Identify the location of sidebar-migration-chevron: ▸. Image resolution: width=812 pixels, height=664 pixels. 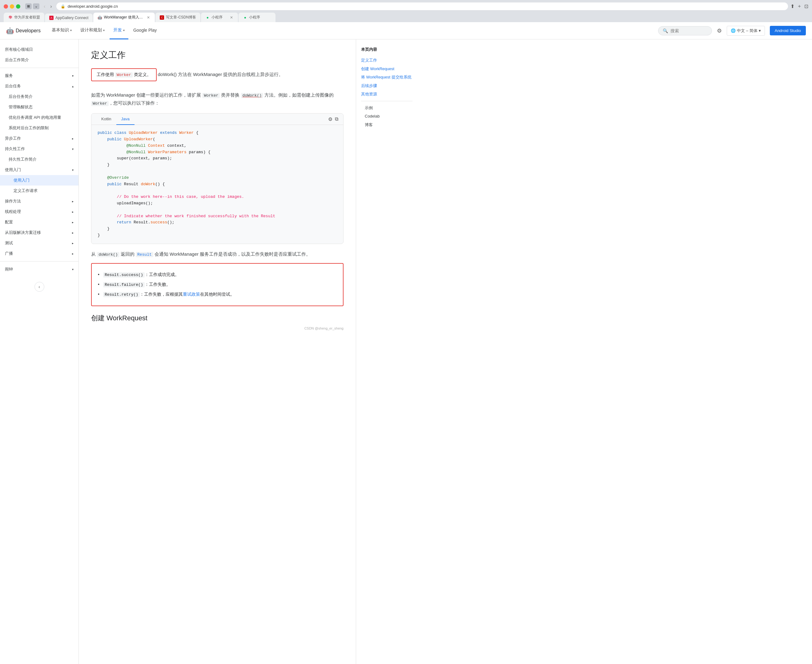
(73, 233).